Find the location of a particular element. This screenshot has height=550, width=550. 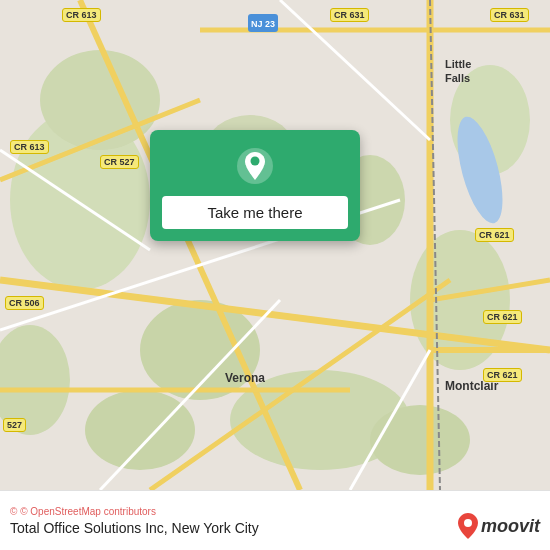

road-label-cr631-right: CR 631 is located at coordinates (510, 15).